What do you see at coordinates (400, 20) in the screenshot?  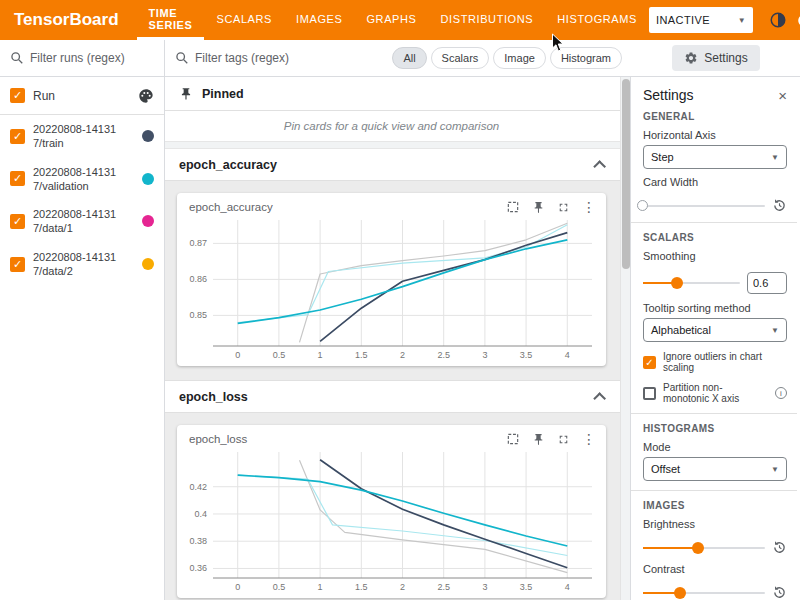 I see `top-header: TensorBoard TIME SERIESSCALARSIMAGESGRAP…` at bounding box center [400, 20].